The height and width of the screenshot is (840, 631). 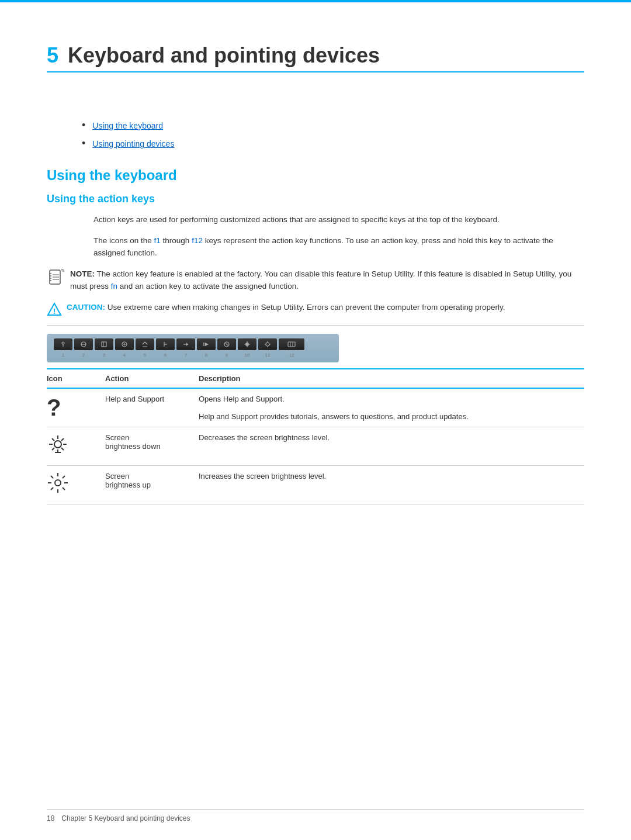 What do you see at coordinates (227, 344) in the screenshot?
I see `key-f9` at bounding box center [227, 344].